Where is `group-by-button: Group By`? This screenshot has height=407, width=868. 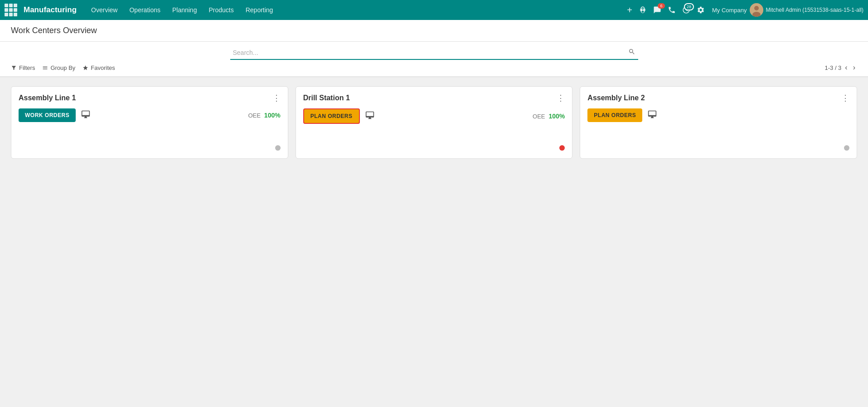 group-by-button: Group By is located at coordinates (59, 68).